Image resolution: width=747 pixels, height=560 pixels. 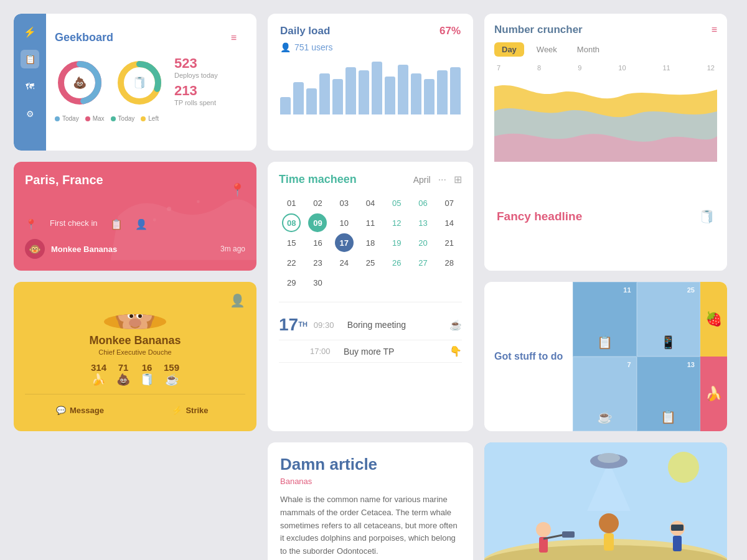 I want to click on strike-button: ⚡ Strike, so click(x=190, y=411).